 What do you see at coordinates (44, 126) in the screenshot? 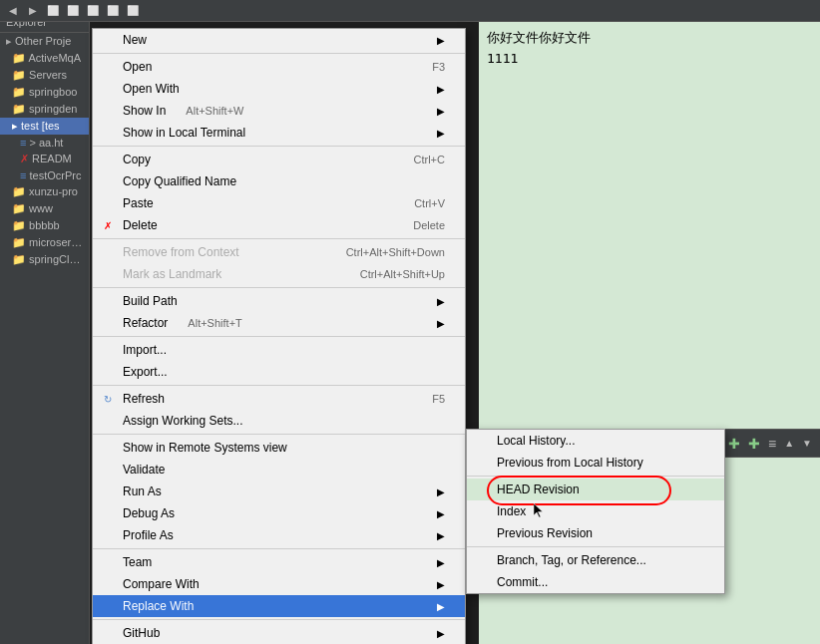
I see `sidebar-item-test: ▸ test [tes` at bounding box center [44, 126].